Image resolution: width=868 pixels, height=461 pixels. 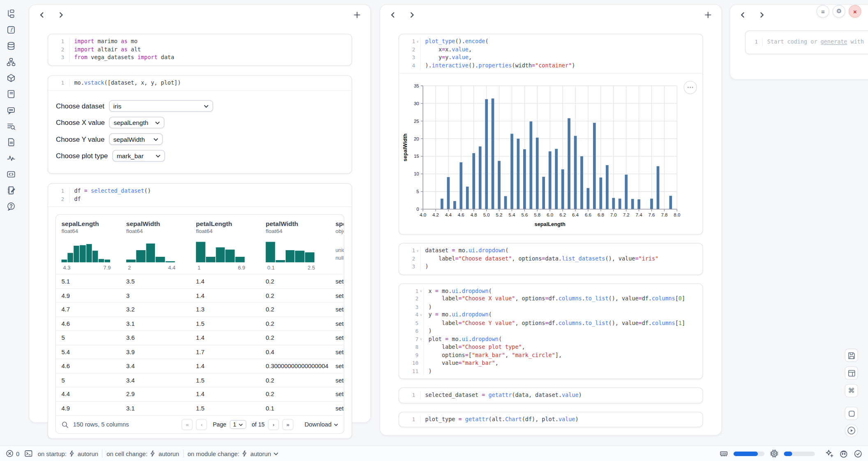 I want to click on svg-text: 4.4, so click(x=449, y=215).